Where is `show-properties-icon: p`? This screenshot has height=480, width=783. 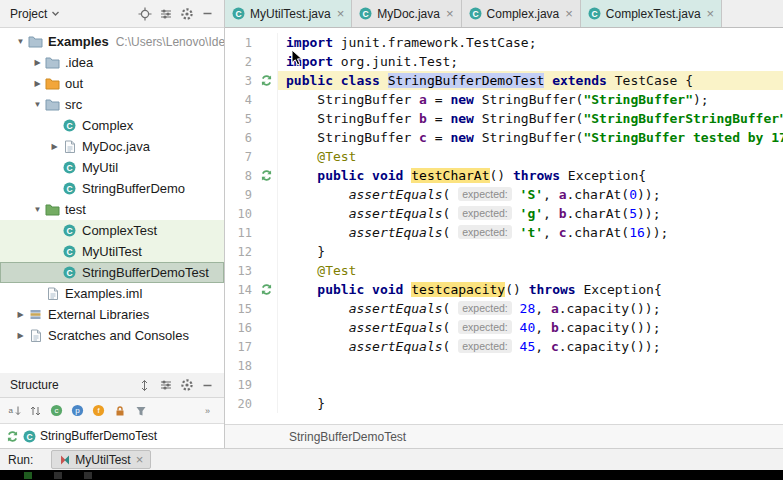
show-properties-icon: p is located at coordinates (78, 410).